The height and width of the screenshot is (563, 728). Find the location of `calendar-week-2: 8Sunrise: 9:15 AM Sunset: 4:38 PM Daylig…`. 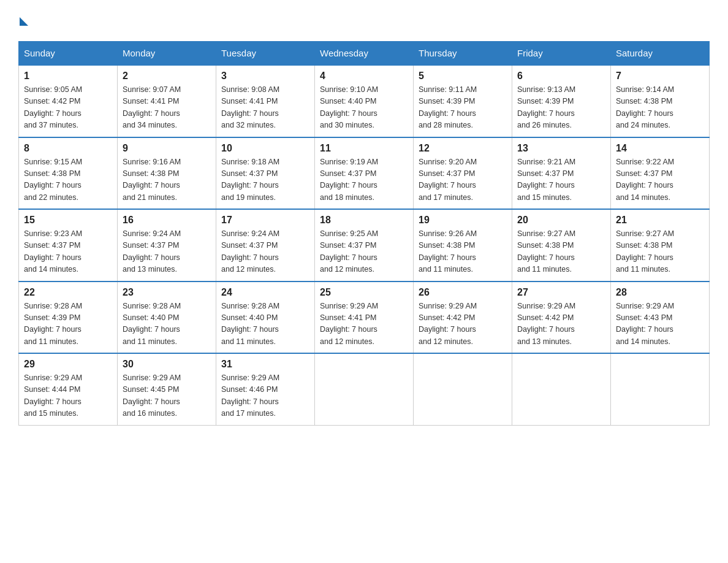

calendar-week-2: 8Sunrise: 9:15 AM Sunset: 4:38 PM Daylig… is located at coordinates (364, 174).